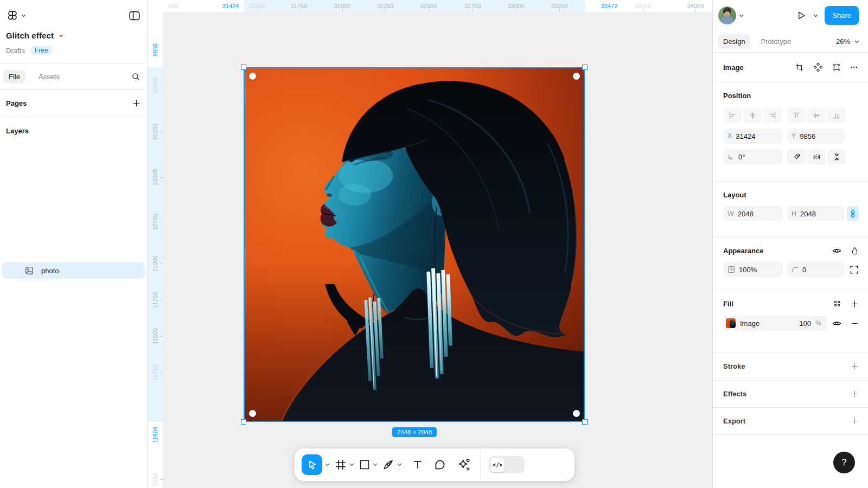 The width and height of the screenshot is (868, 488). What do you see at coordinates (244, 422) in the screenshot?
I see `selection-handle-bottom-left` at bounding box center [244, 422].